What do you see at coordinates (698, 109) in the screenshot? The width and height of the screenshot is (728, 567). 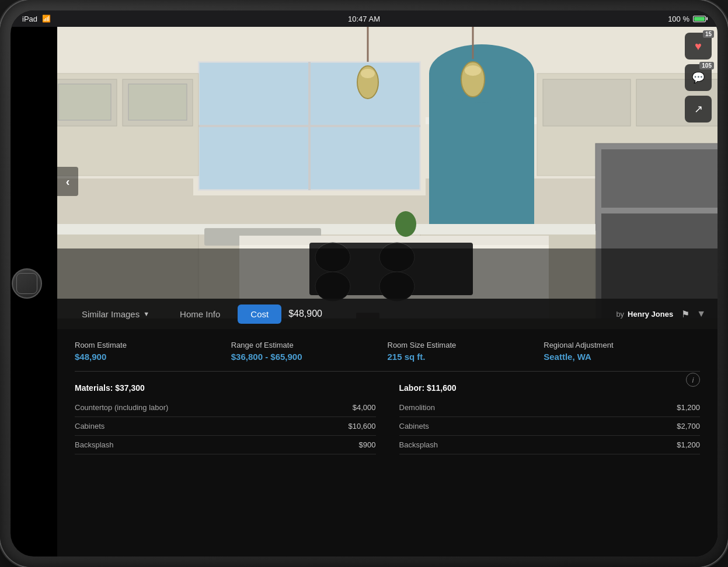 I see `share-icon: ↗` at bounding box center [698, 109].